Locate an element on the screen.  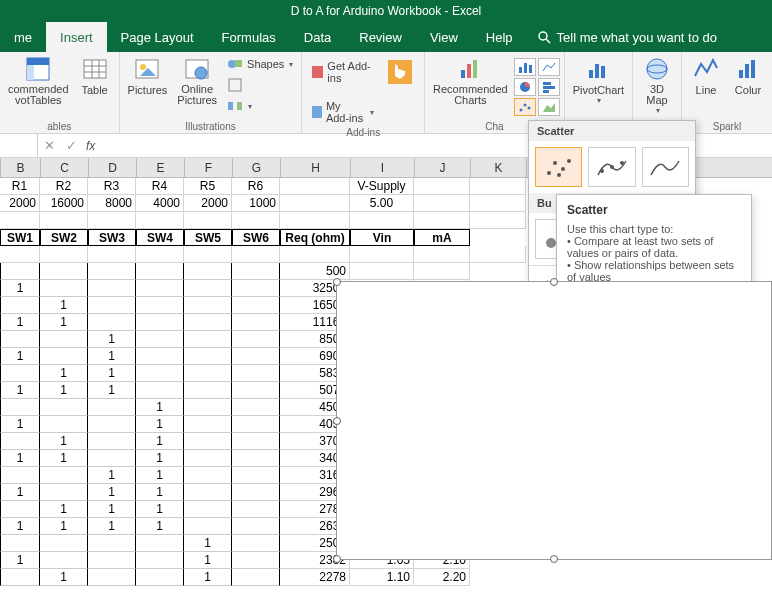
scatter-smooth-option is located at coordinates (612, 167).